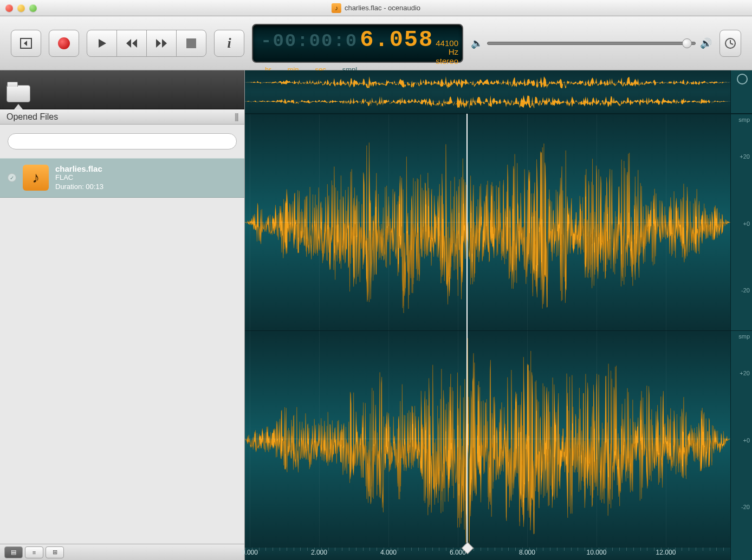  What do you see at coordinates (21, 8) in the screenshot?
I see `traffic-lights` at bounding box center [21, 8].